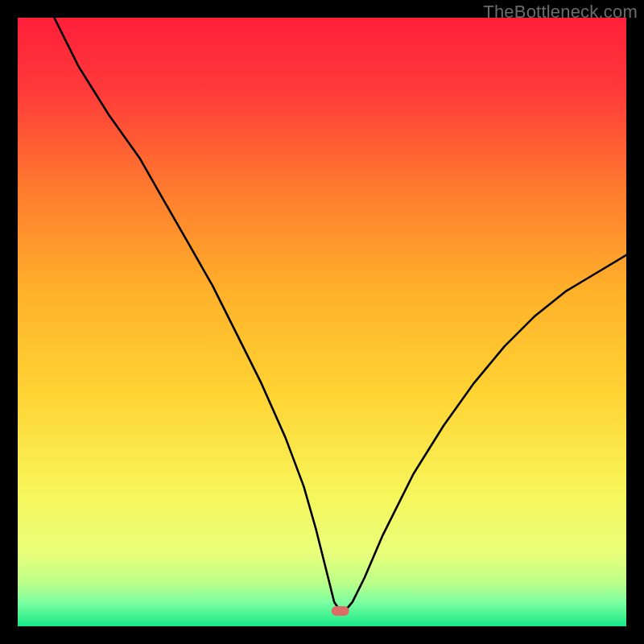 Image resolution: width=644 pixels, height=644 pixels. I want to click on watermark-text: TheBottleneck.com, so click(560, 12).